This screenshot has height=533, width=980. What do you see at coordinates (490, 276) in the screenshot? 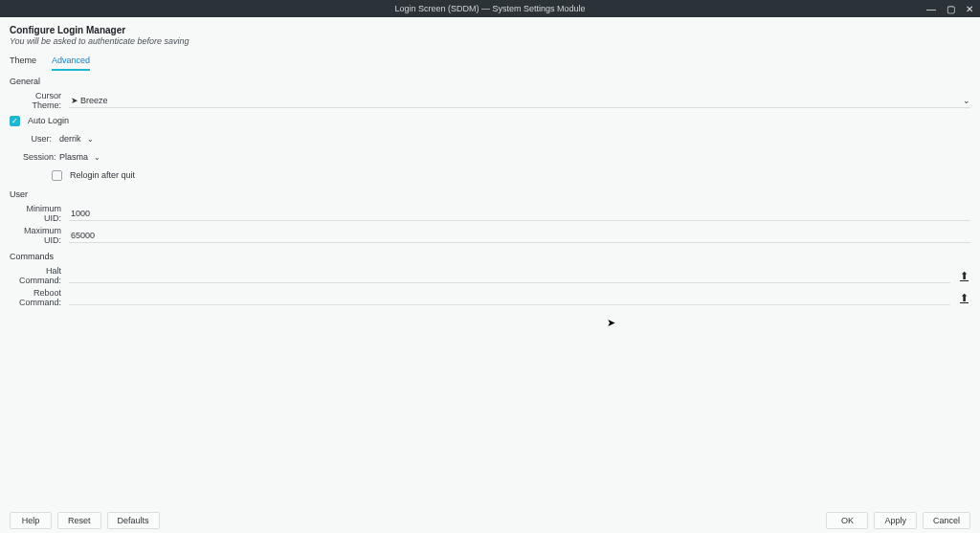
I see `halt-command-row: Halt Command: ⬆` at bounding box center [490, 276].